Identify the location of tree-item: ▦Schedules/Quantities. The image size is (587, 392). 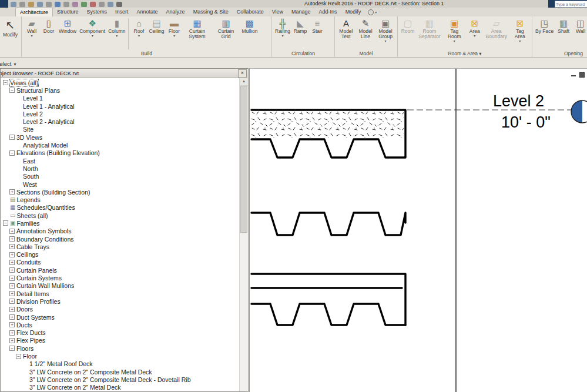
(120, 208).